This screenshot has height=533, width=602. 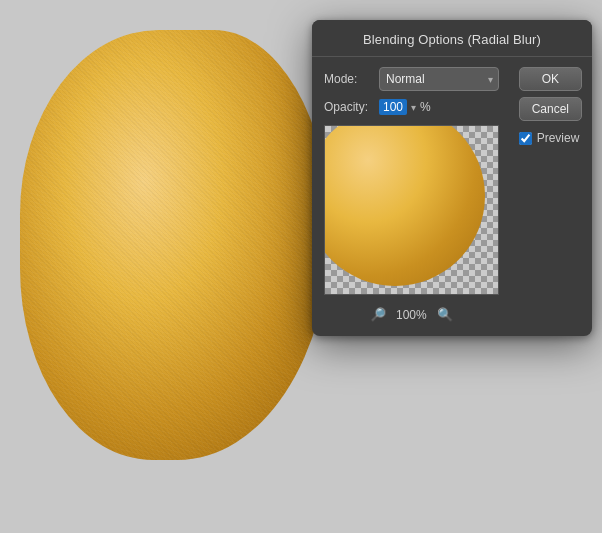 What do you see at coordinates (550, 79) in the screenshot?
I see `ok-button: OK` at bounding box center [550, 79].